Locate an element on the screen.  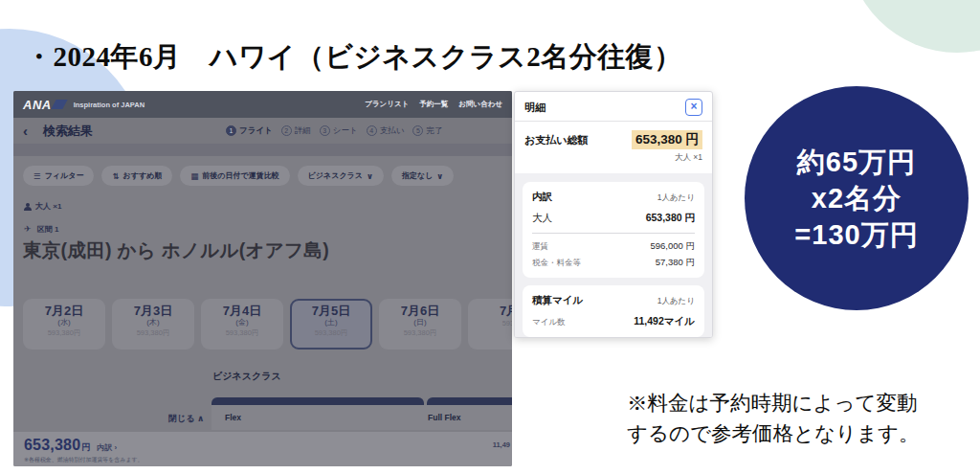
breakdown-card: 内訳 1人あたり 大人 653,380 円 運賃 596,000 円 税金・料金… is located at coordinates (613, 230).